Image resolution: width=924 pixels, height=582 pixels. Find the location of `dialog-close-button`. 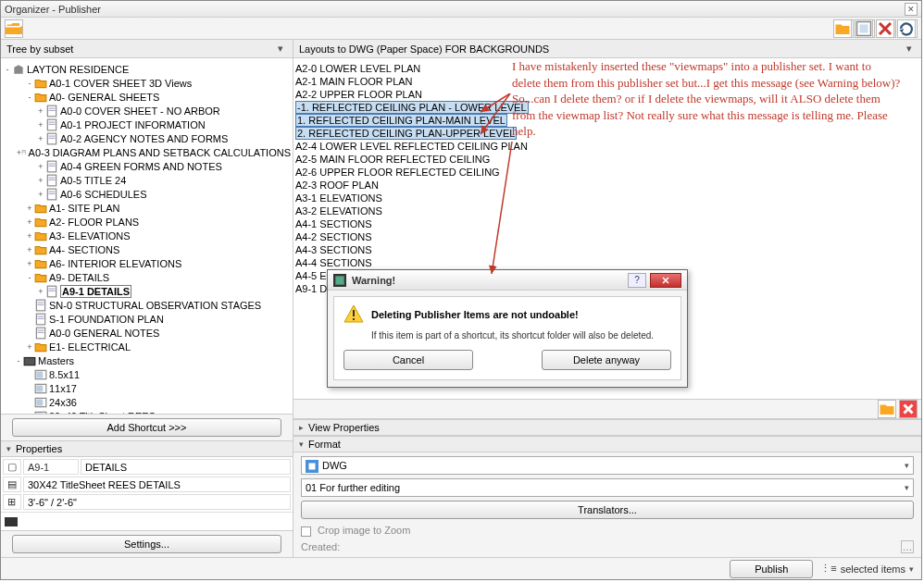

dialog-close-button is located at coordinates (666, 280).